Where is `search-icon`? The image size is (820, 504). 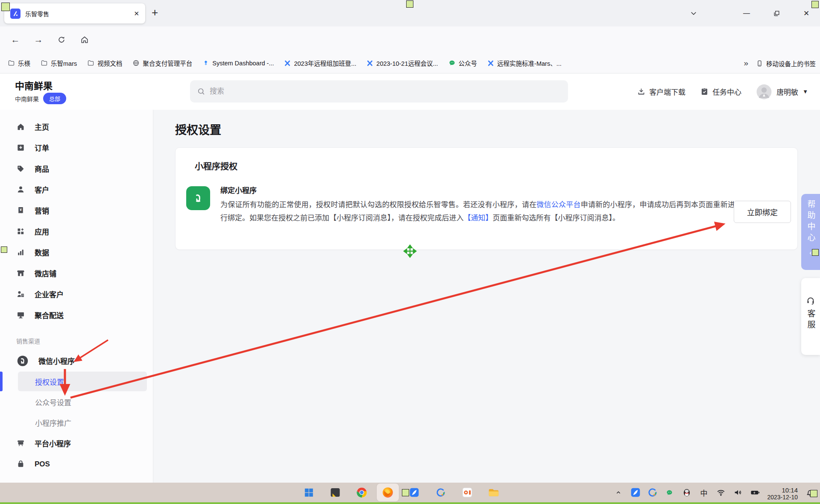 search-icon is located at coordinates (201, 91).